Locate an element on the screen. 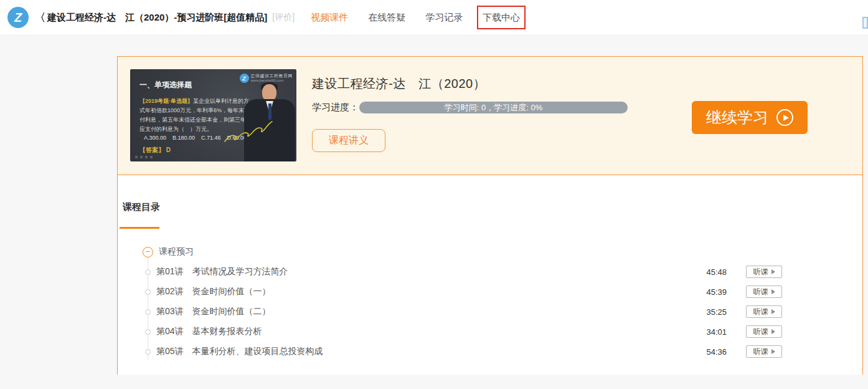  brand-logo-icon: Z is located at coordinates (244, 79).